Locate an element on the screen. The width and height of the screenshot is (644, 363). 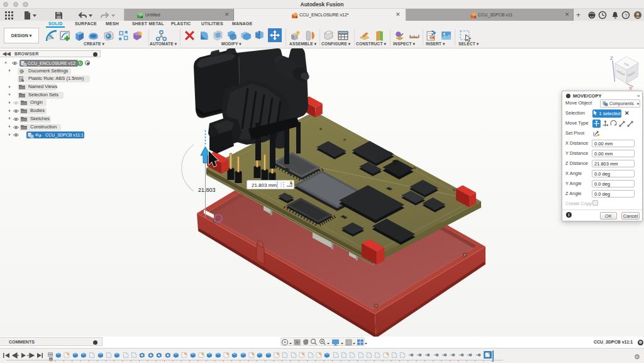
svg-text: 21.803 is located at coordinates (207, 190).